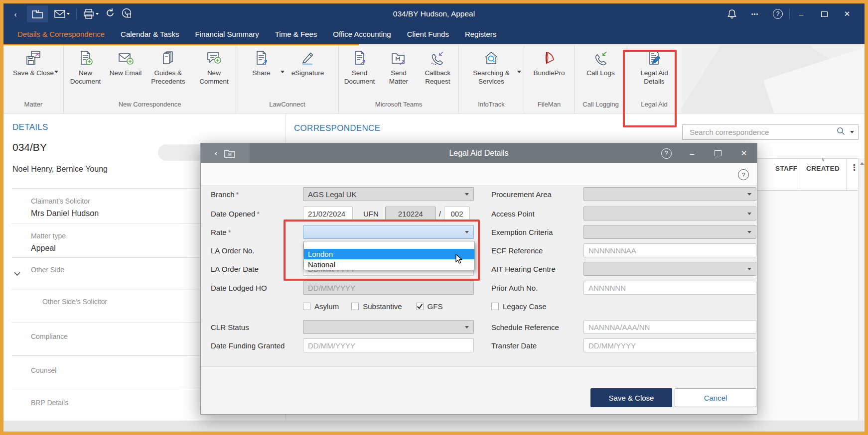  Describe the element at coordinates (434, 34) in the screenshot. I see `tab-bar: Details & Correspondence Calendar & Task…` at that location.